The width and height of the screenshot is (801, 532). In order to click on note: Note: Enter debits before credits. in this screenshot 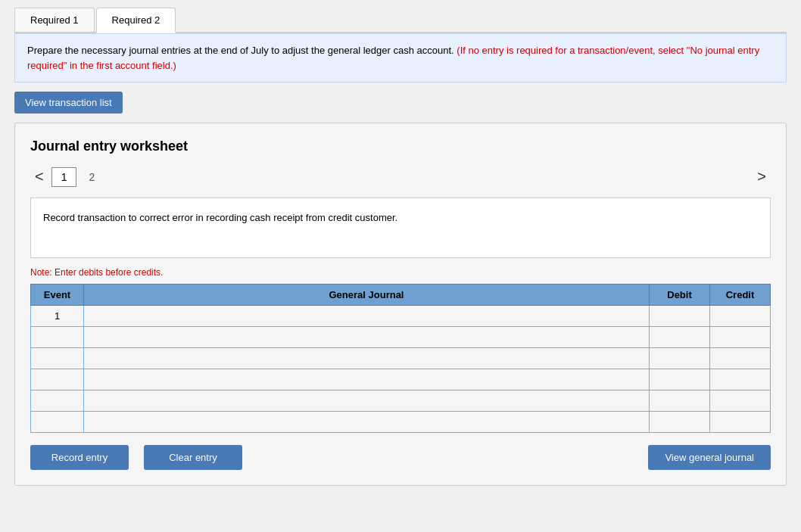, I will do `click(400, 272)`.